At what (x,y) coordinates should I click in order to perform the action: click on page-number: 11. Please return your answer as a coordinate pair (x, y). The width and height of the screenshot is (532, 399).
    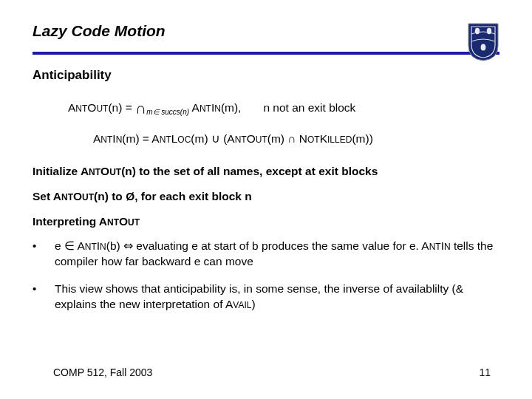
    Looking at the image, I should click on (485, 372).